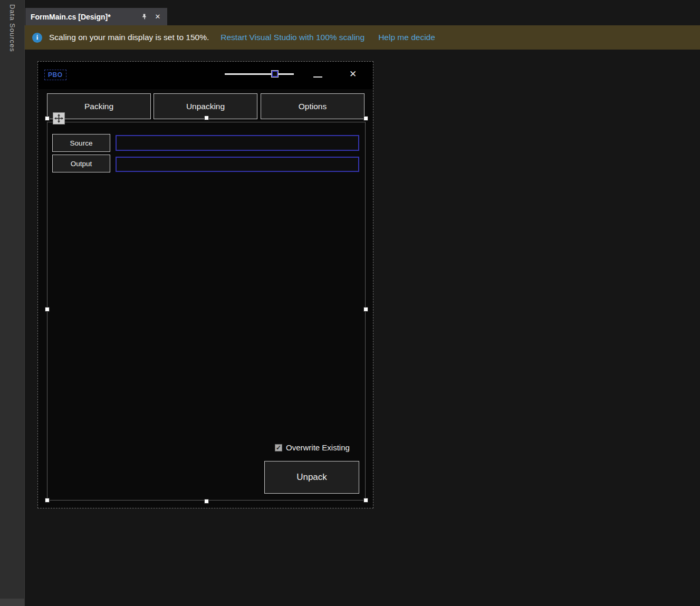 The height and width of the screenshot is (606, 700). What do you see at coordinates (318, 77) in the screenshot?
I see `minimize-icon` at bounding box center [318, 77].